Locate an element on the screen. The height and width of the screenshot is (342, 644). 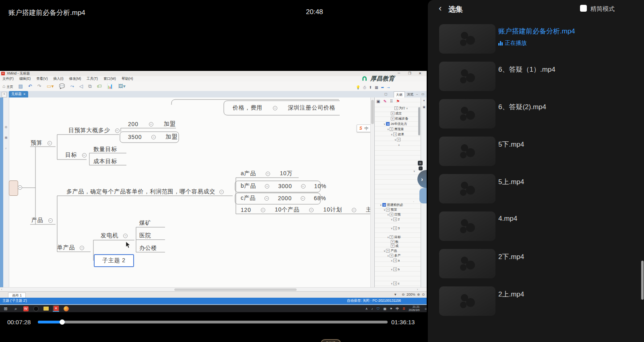
node-subtopic-selected: 子主题 2 is located at coordinates (114, 261).